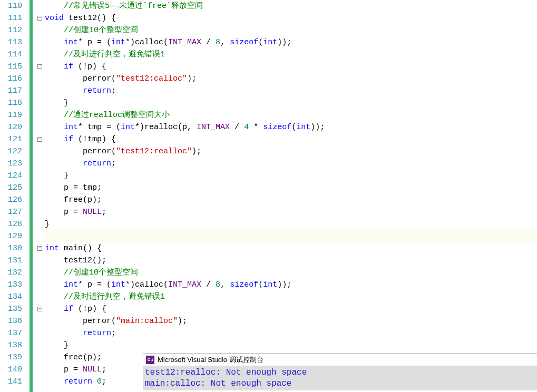 The width and height of the screenshot is (537, 392). What do you see at coordinates (152, 79) in the screenshot?
I see `token-str: "test12:calloc"` at bounding box center [152, 79].